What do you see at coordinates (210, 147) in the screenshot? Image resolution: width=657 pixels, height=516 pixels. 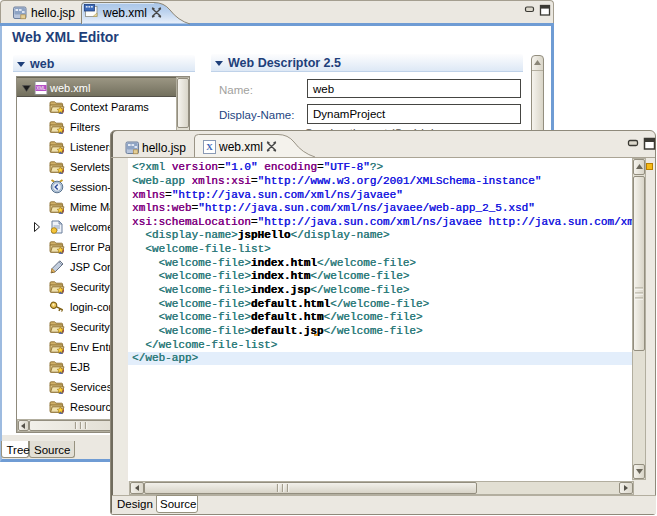 I see `svg-text: X` at bounding box center [210, 147].